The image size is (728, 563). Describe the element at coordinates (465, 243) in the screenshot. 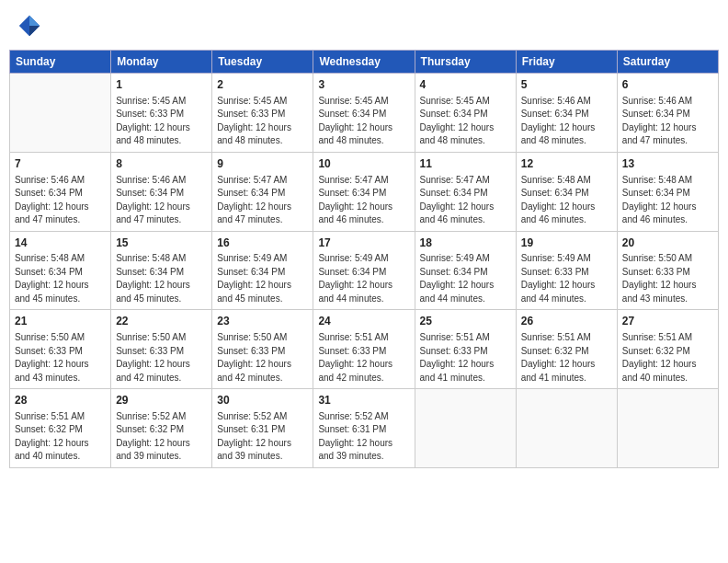

I see `day-number: 18` at that location.